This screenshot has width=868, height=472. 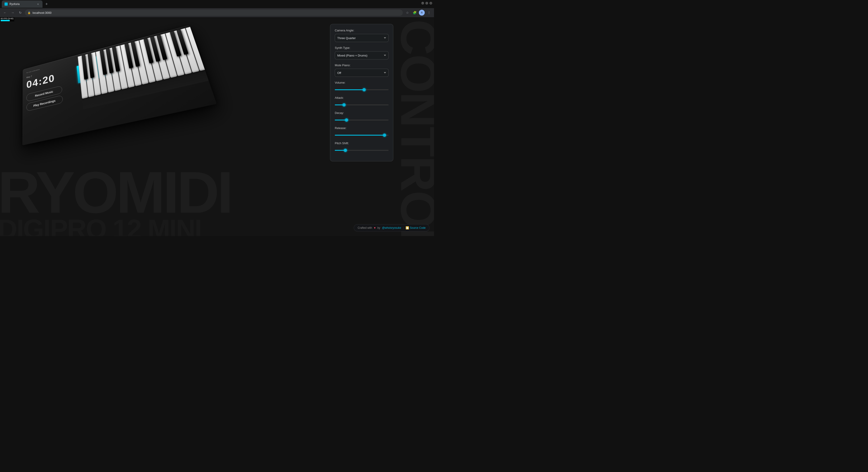 I want to click on pitch-shift-slider, so click(x=362, y=150).